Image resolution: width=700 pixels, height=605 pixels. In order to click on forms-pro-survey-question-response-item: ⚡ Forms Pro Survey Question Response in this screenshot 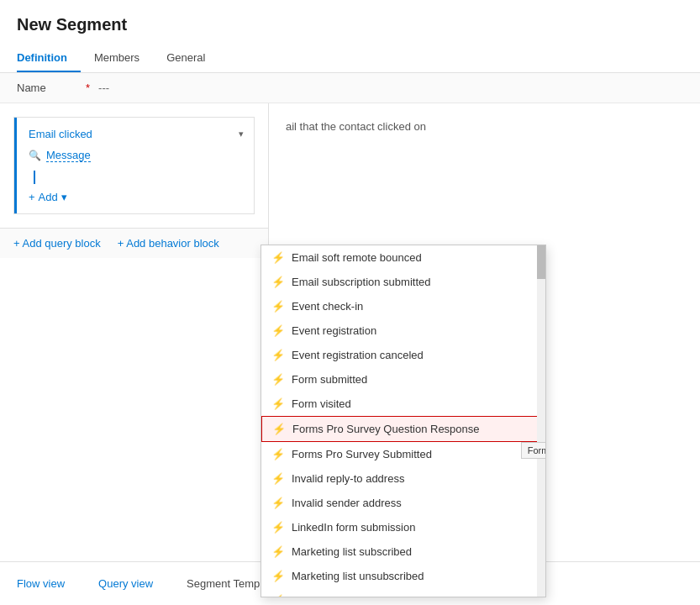, I will do `click(403, 429)`.